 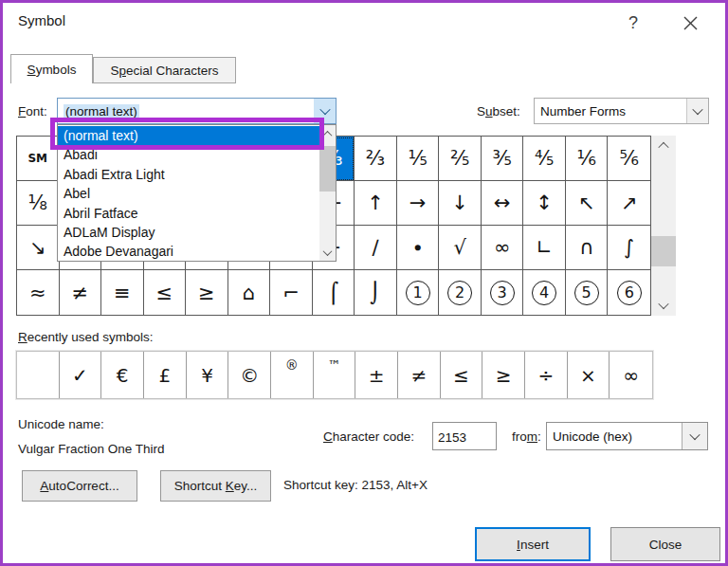 What do you see at coordinates (461, 248) in the screenshot?
I see `symbol-cell: √` at bounding box center [461, 248].